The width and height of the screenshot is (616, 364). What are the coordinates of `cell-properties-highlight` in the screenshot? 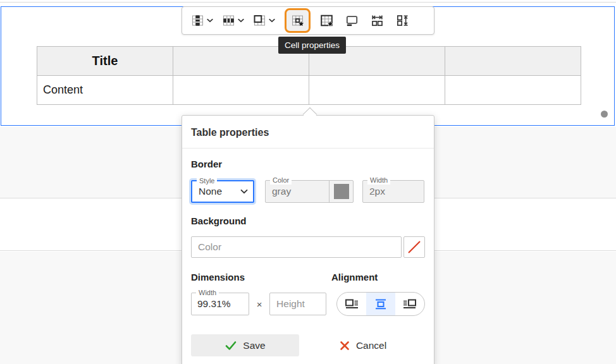 It's located at (297, 20).